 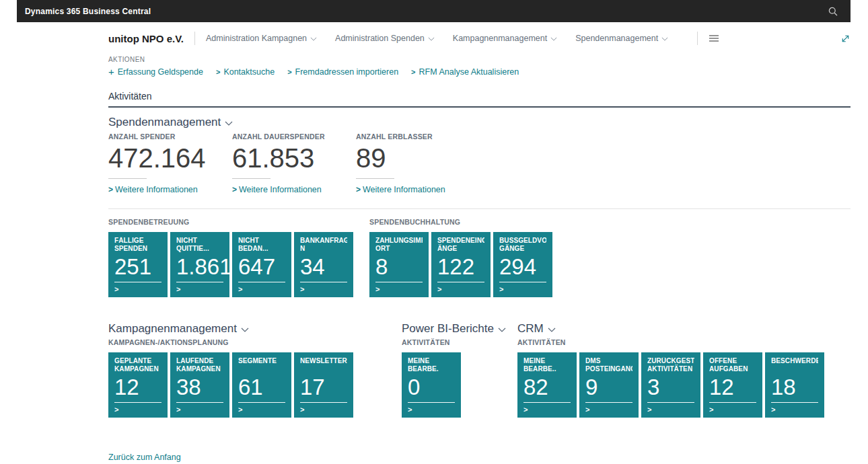 I want to click on tile-list: FÄLLIGE SPENDEN251>NICHT QUITTIE... SPEN…, so click(x=231, y=265).